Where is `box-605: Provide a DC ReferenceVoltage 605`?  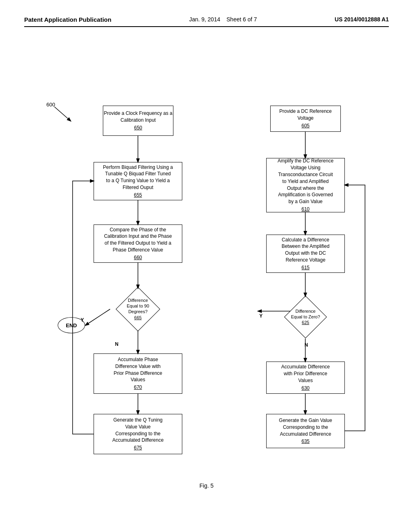
box-605: Provide a DC ReferenceVoltage 605 is located at coordinates (306, 118).